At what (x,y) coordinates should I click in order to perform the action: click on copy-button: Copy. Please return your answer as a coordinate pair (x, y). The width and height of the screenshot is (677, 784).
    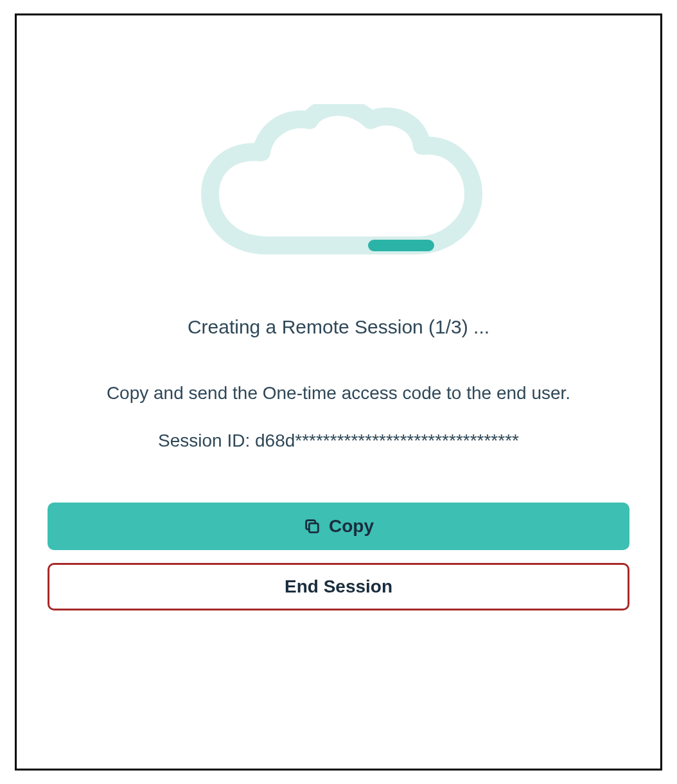
    Looking at the image, I should click on (338, 526).